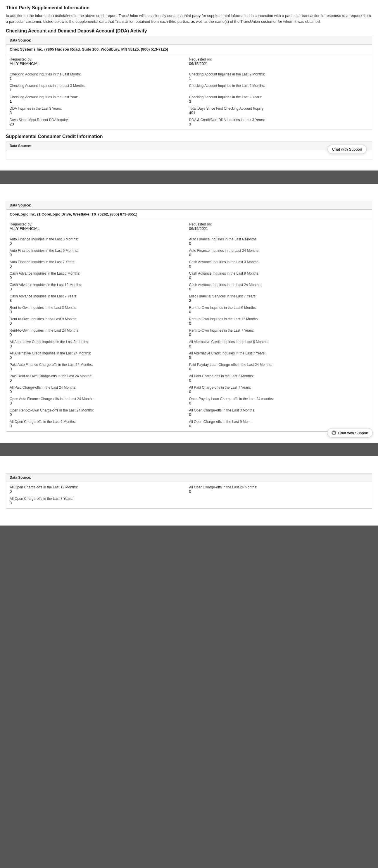  I want to click on field-label: Rent-to-Own Inquiries in the Last 7 Year…, so click(278, 331).